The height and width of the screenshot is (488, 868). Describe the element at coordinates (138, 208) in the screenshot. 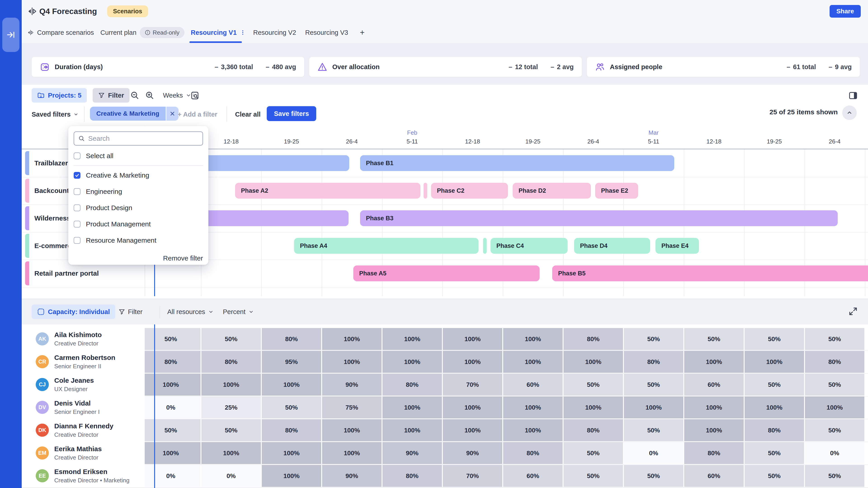

I see `filter-option-product-design: Product Design` at that location.